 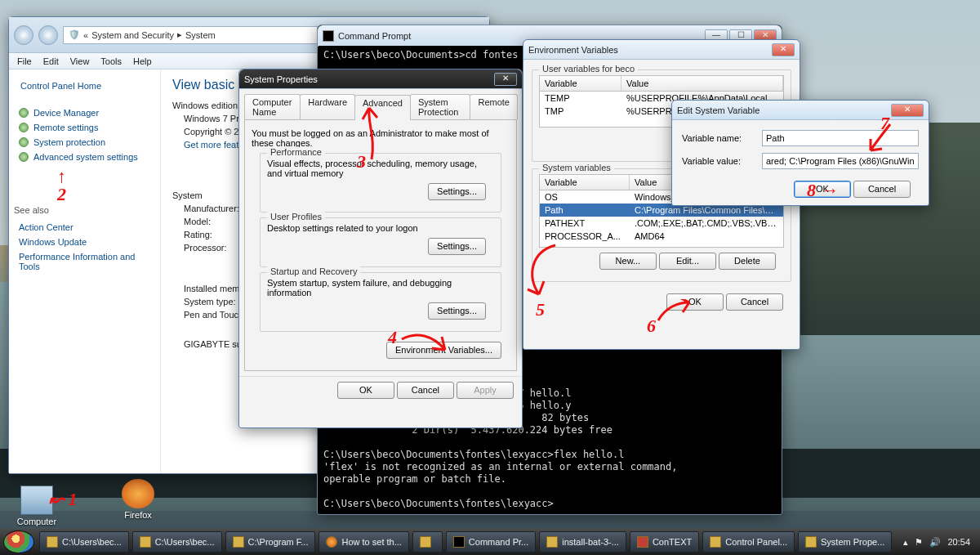 What do you see at coordinates (85, 128) in the screenshot?
I see `sidebar-item-remote-settings: Remote settings` at bounding box center [85, 128].